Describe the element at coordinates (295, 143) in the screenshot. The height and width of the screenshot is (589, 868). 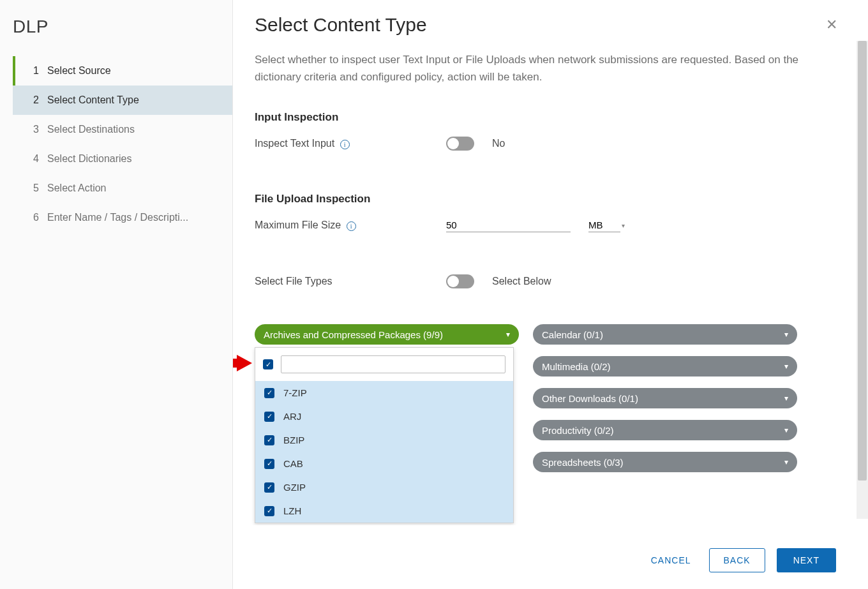
I see `inspect-text-label-text: Inspect Text Input` at that location.